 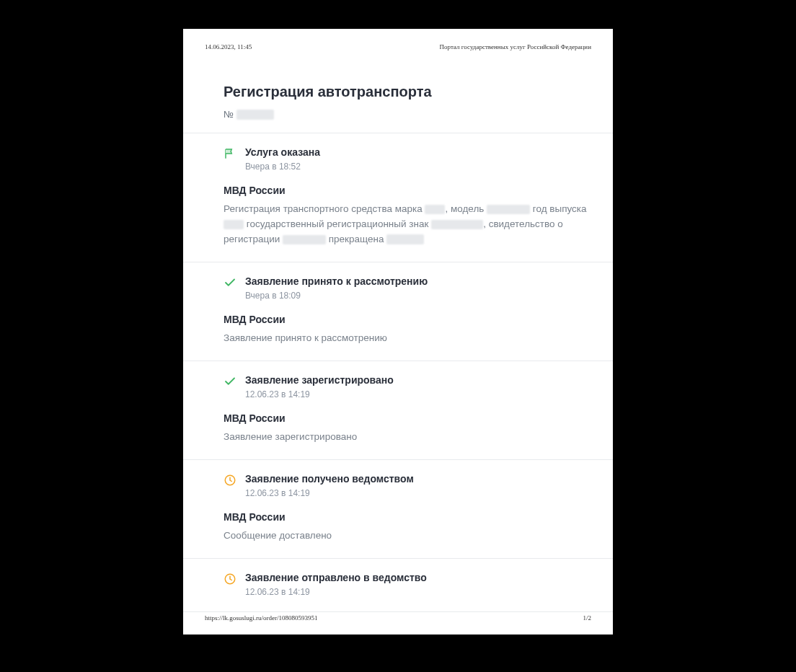 I want to click on status-body: Сообщение доставлено, so click(x=407, y=536).